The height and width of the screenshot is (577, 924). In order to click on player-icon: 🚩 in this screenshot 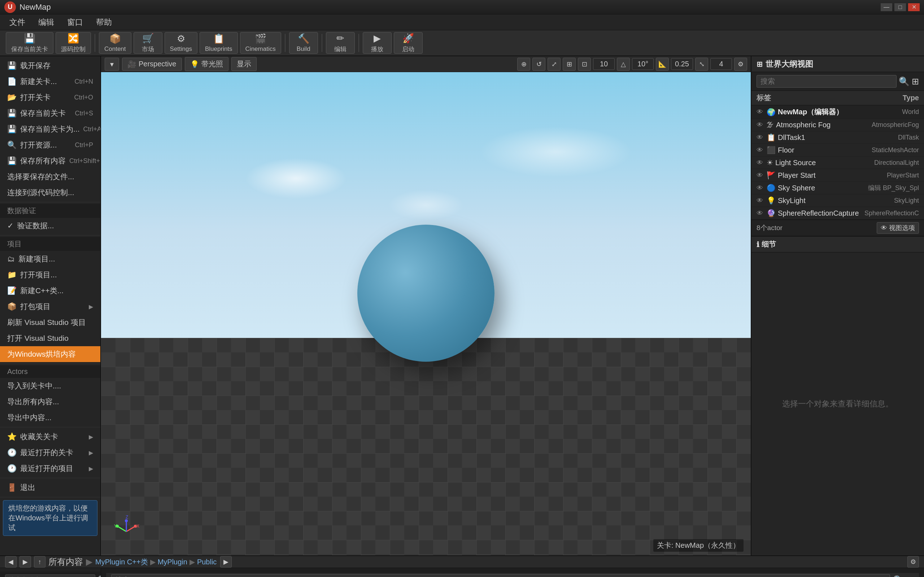, I will do `click(771, 176)`.